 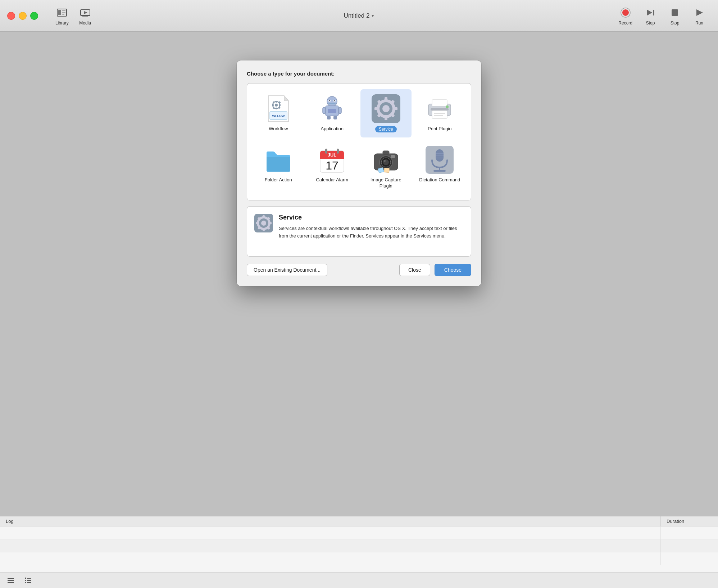 What do you see at coordinates (278, 109) in the screenshot?
I see `workflow-icon: WFLOW` at bounding box center [278, 109].